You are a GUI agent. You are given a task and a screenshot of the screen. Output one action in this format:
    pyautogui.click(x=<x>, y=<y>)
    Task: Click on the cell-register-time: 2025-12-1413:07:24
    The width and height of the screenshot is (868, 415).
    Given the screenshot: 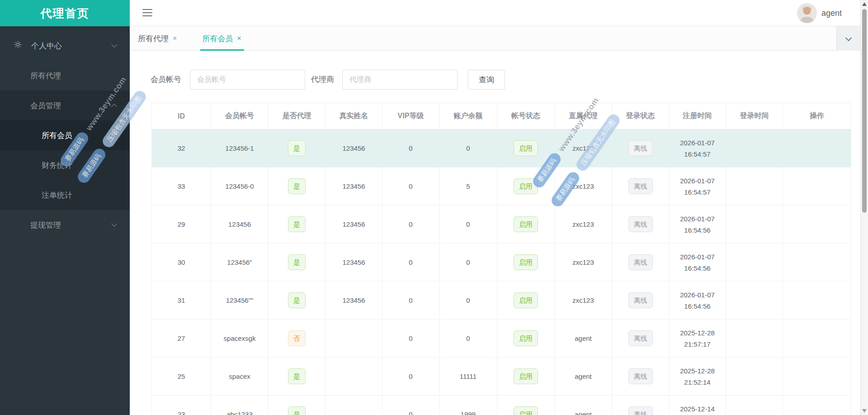 What is the action you would take?
    pyautogui.click(x=698, y=405)
    